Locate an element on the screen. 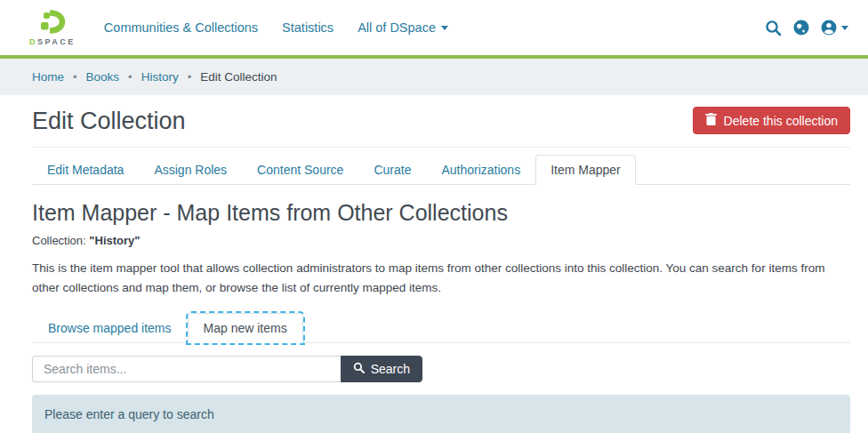  search-input is located at coordinates (187, 369).